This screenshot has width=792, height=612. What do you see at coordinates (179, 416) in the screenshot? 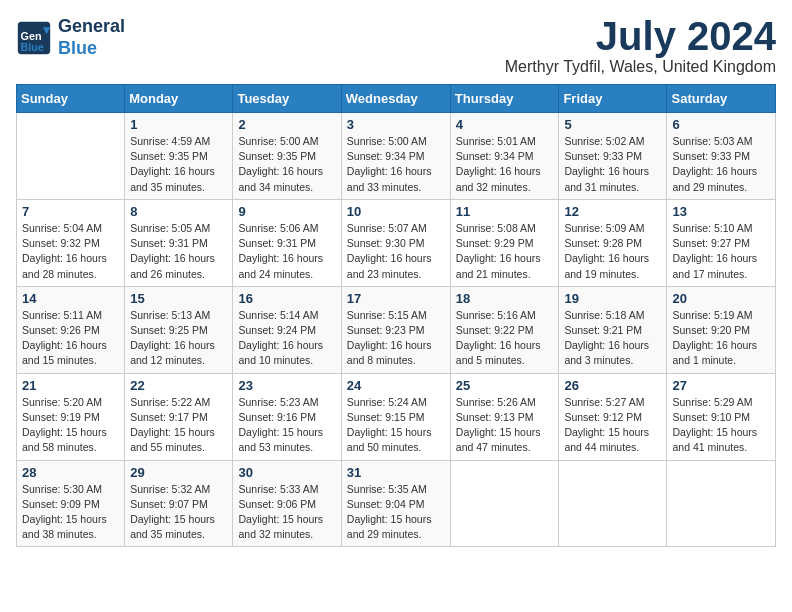
I see `day-cell: 22Sunrise: 5:22 AM Sunset: 9:17 PM Dayli…` at bounding box center [179, 416].